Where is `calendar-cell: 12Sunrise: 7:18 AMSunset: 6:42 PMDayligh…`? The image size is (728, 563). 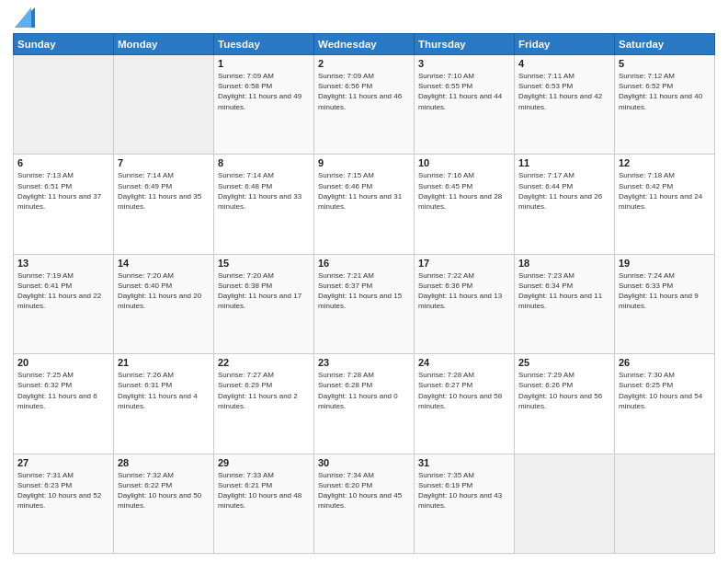 calendar-cell: 12Sunrise: 7:18 AMSunset: 6:42 PMDayligh… is located at coordinates (665, 204).